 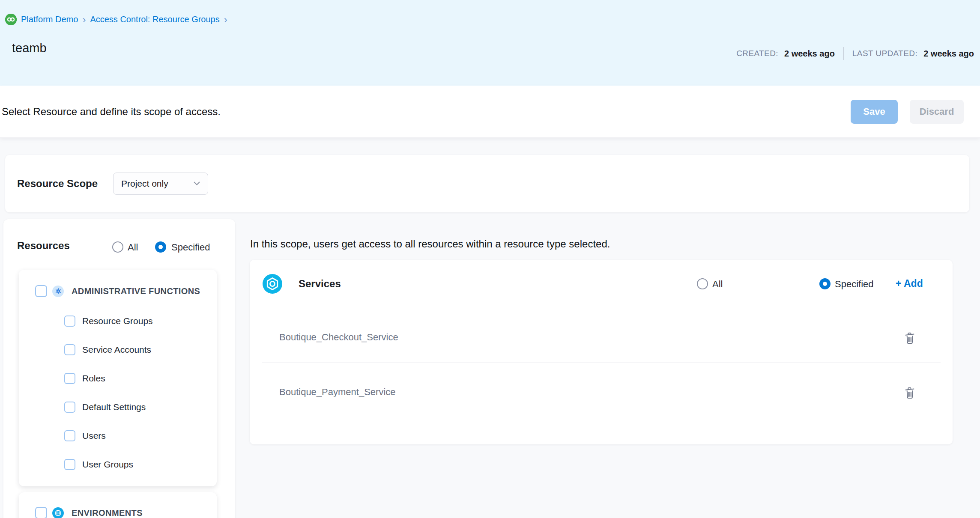 I want to click on action-toolbar: Select Resource and define its scope of …, so click(x=490, y=112).